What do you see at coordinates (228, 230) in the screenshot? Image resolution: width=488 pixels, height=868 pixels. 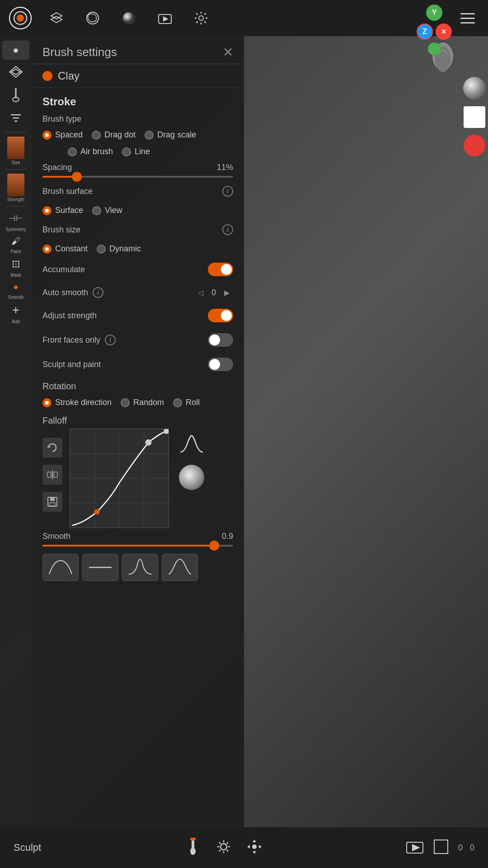 I see `brush-size-info: i` at bounding box center [228, 230].